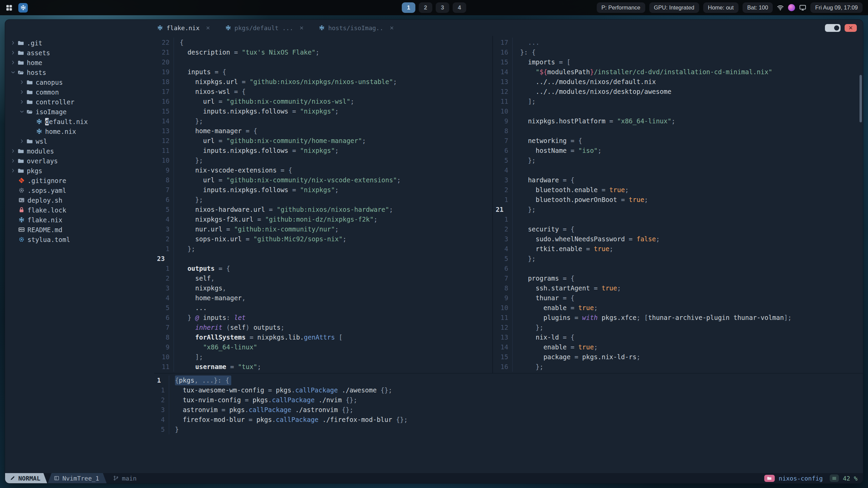 This screenshot has width=868, height=488. Describe the element at coordinates (323, 82) in the screenshot. I see `code-line: 18 nixpkgs.url = "github:nixos/nixpkgs/n…` at that location.